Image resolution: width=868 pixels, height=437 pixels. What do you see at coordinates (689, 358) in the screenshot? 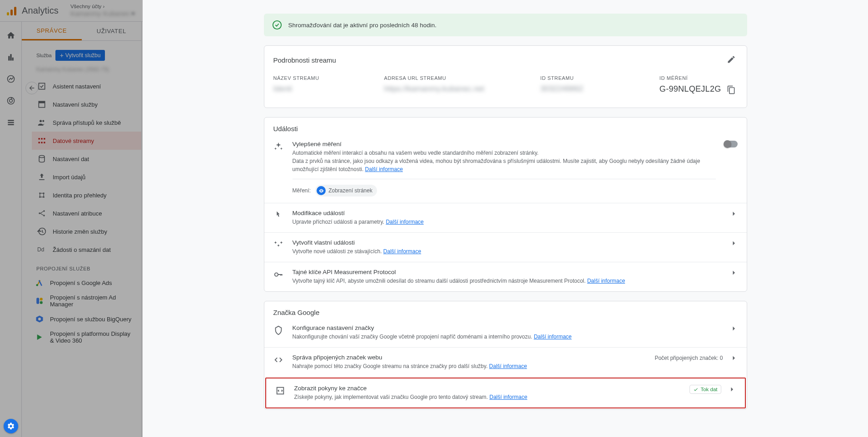
I see `linked-tags-count: Počet připojených značek: 0` at bounding box center [689, 358].